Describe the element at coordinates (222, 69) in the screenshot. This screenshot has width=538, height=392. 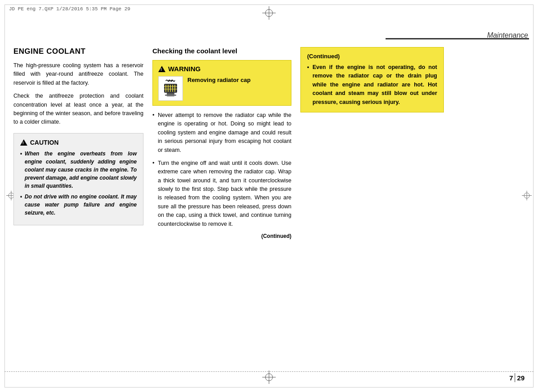
I see `warning-header: WARNING` at that location.